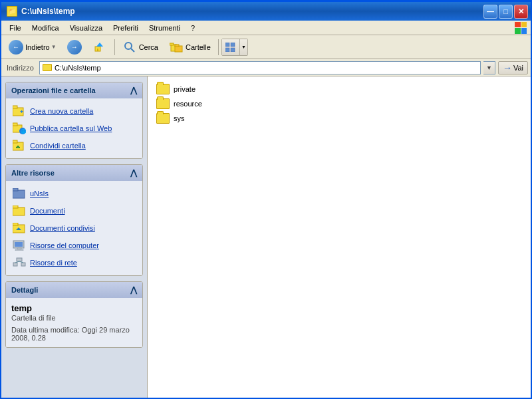  I want to click on folders-button: Cartelle, so click(190, 47).